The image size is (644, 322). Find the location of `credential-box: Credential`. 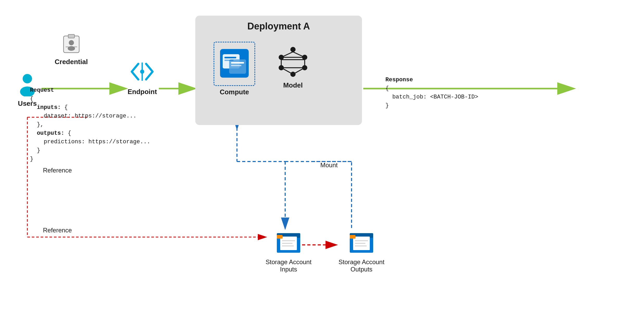

credential-box: Credential is located at coordinates (71, 50).